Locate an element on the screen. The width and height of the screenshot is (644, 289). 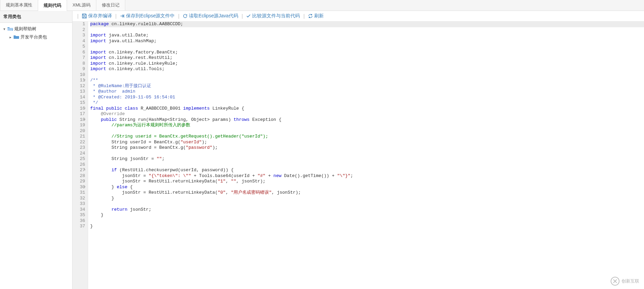
refresh-label: 刷新 is located at coordinates (319, 16).